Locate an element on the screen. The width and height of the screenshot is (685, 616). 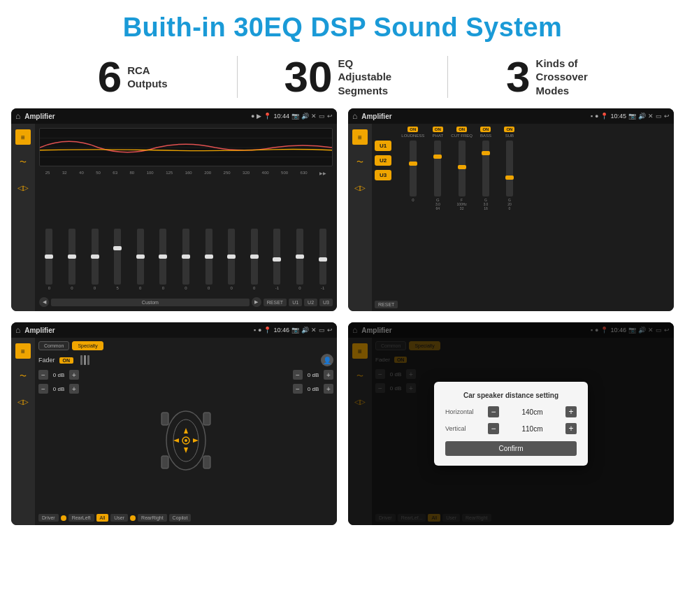
stat-eq-number: 30 is located at coordinates (309, 77).